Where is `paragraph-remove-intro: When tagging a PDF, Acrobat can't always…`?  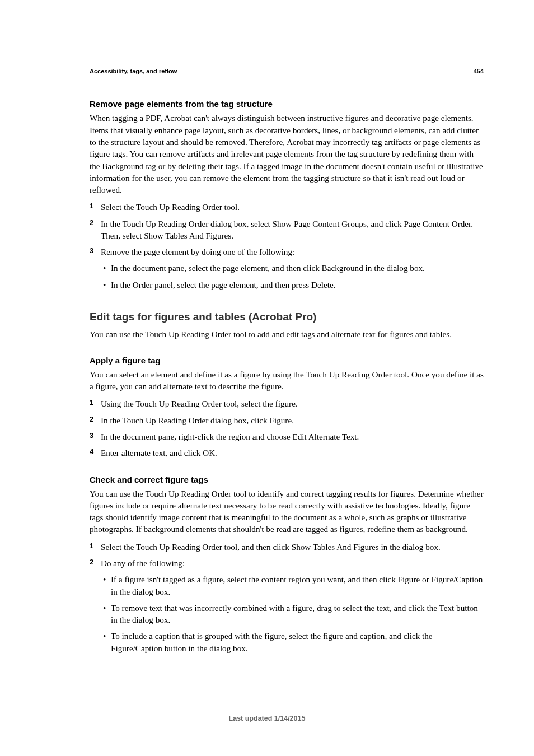 paragraph-remove-intro: When tagging a PDF, Acrobat can't always… is located at coordinates (287, 153).